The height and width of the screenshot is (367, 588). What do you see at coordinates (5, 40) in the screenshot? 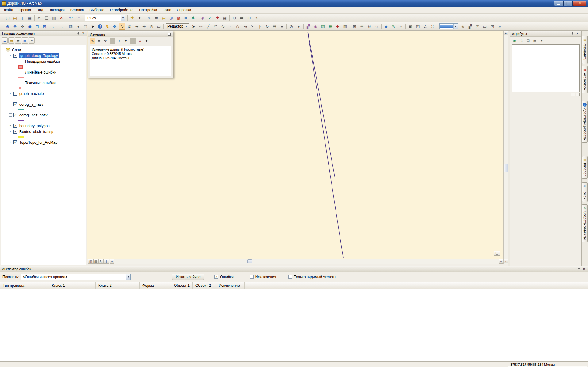
I see `list-by-drawing-order-icon: ≣` at bounding box center [5, 40].